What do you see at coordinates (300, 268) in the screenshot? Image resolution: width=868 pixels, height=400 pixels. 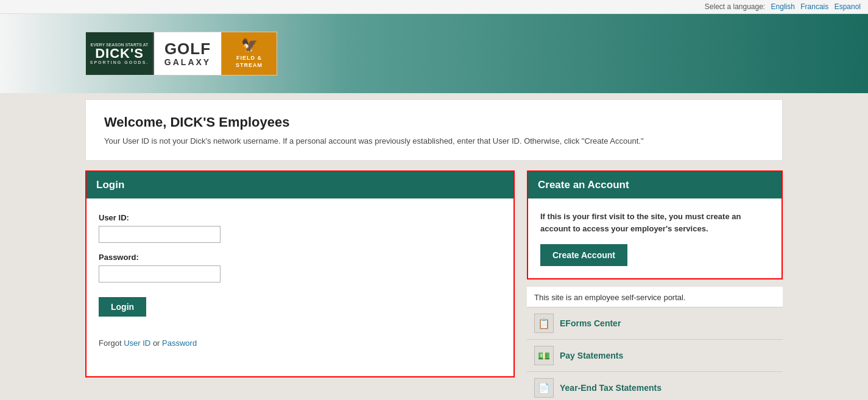 I see `password-group: Password:` at bounding box center [300, 268].